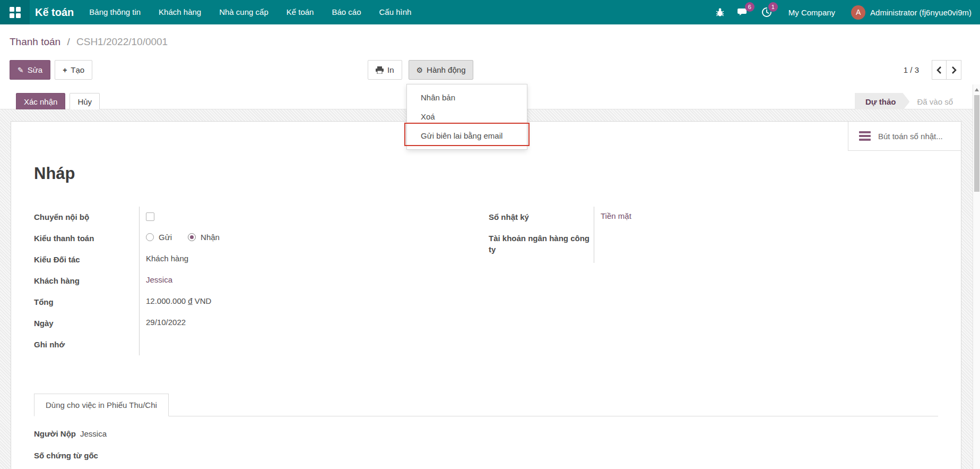 The width and height of the screenshot is (980, 469). I want to click on right-field-group: Sổ nhật ký Tiền mặt Tài khoản ngân hàng …, so click(713, 281).